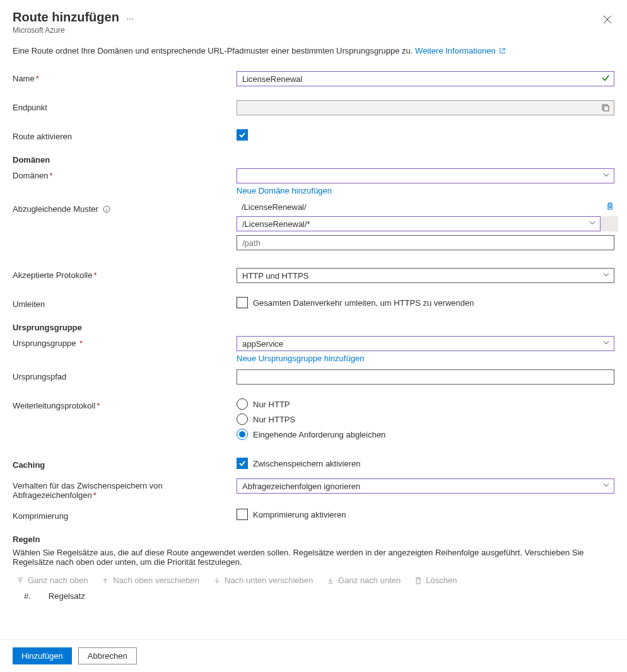 This screenshot has height=672, width=627. What do you see at coordinates (125, 77) in the screenshot?
I see `name-label: Name*` at bounding box center [125, 77].